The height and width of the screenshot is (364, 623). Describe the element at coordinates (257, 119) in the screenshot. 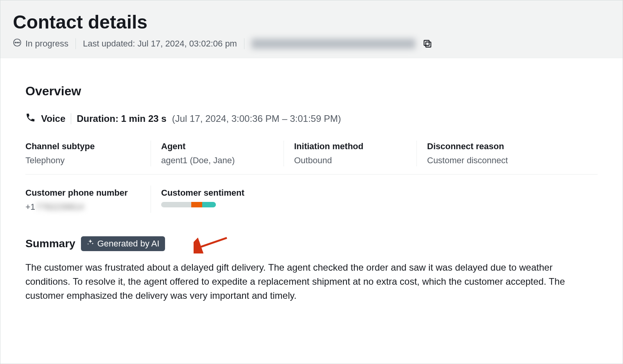

I see `duration-range: (Jul 17, 2024, 3:00:36 PM – 3:01:59 PM)` at that location.